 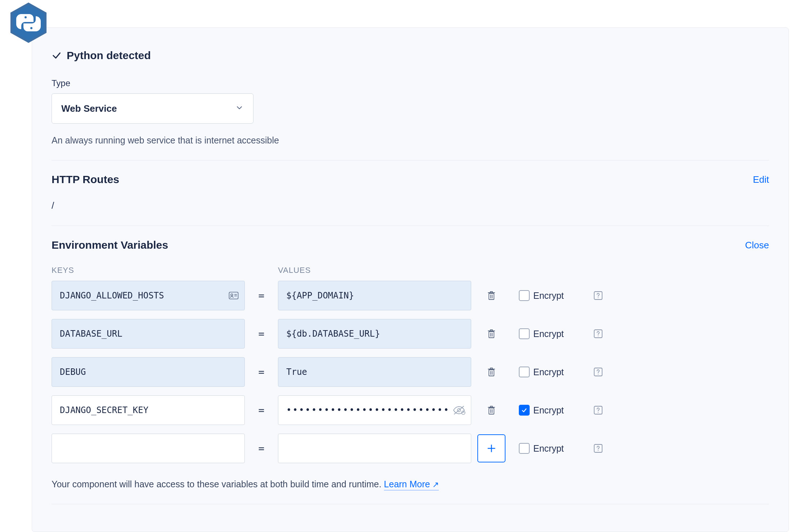 I want to click on eye-off-icon, so click(x=459, y=410).